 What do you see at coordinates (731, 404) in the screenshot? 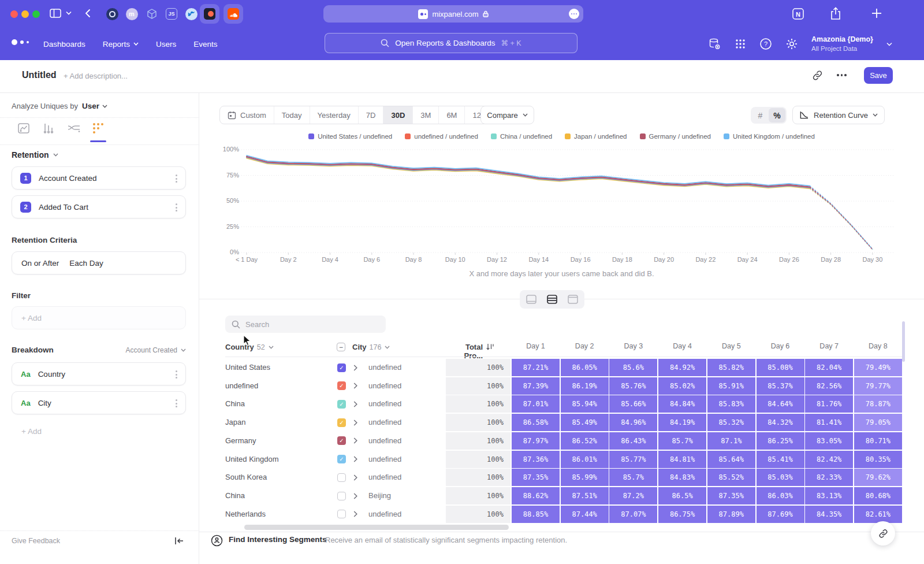
I see `retention-cell: 85.83%` at bounding box center [731, 404].